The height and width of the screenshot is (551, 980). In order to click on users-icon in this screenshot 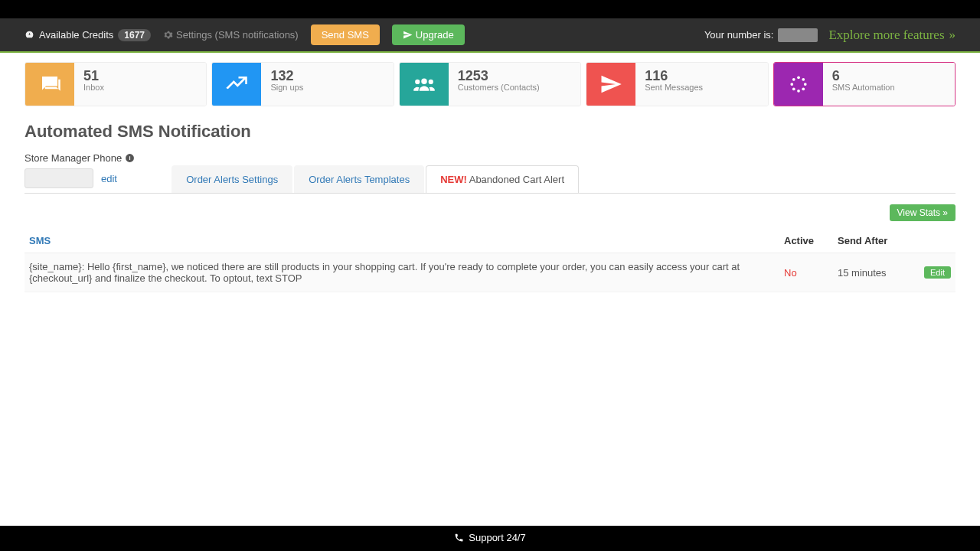, I will do `click(424, 84)`.